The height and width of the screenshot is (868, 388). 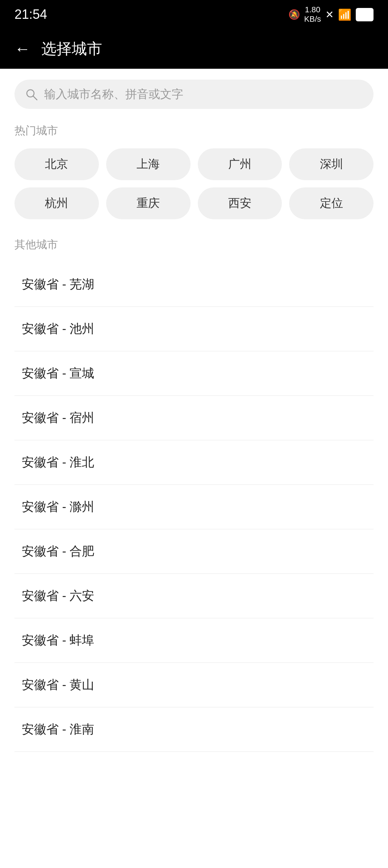 What do you see at coordinates (194, 418) in the screenshot?
I see `list-item: 安徽省 - 宿州` at bounding box center [194, 418].